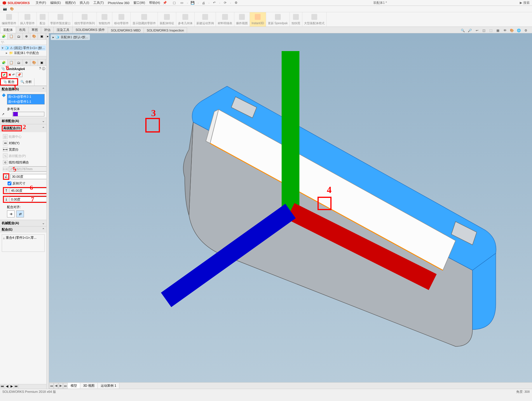 The height and width of the screenshot is (401, 532). Describe the element at coordinates (11, 214) in the screenshot. I see `pm-align-same: ⇉` at that location.